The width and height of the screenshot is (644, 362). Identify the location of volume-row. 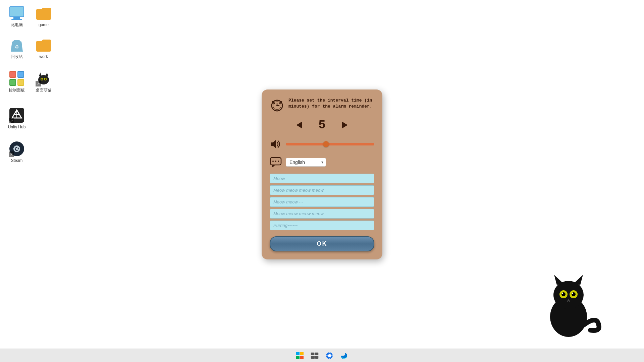
(322, 144).